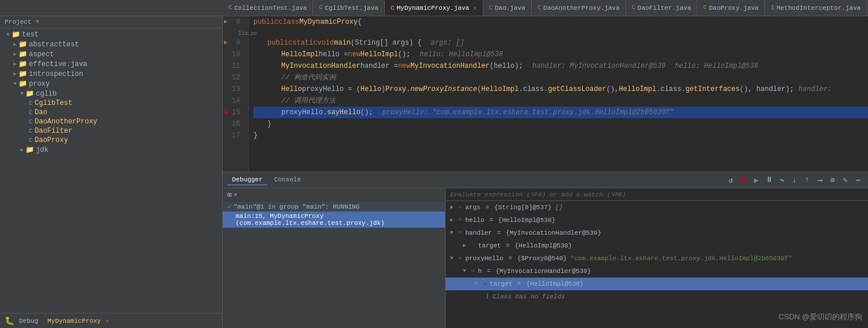  What do you see at coordinates (348, 8) in the screenshot?
I see `tab-CglibTest: C CglibTest.java` at bounding box center [348, 8].